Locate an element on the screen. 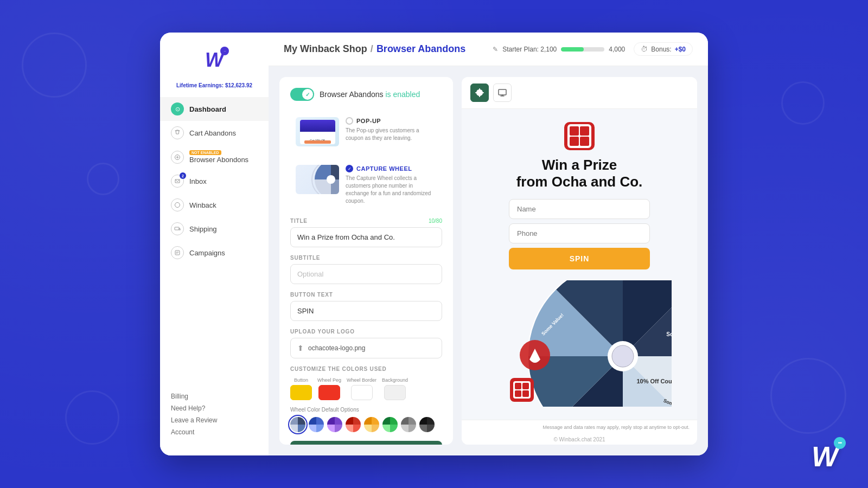 The height and width of the screenshot is (488, 868). wheel-peg-color-swatch is located at coordinates (329, 393).